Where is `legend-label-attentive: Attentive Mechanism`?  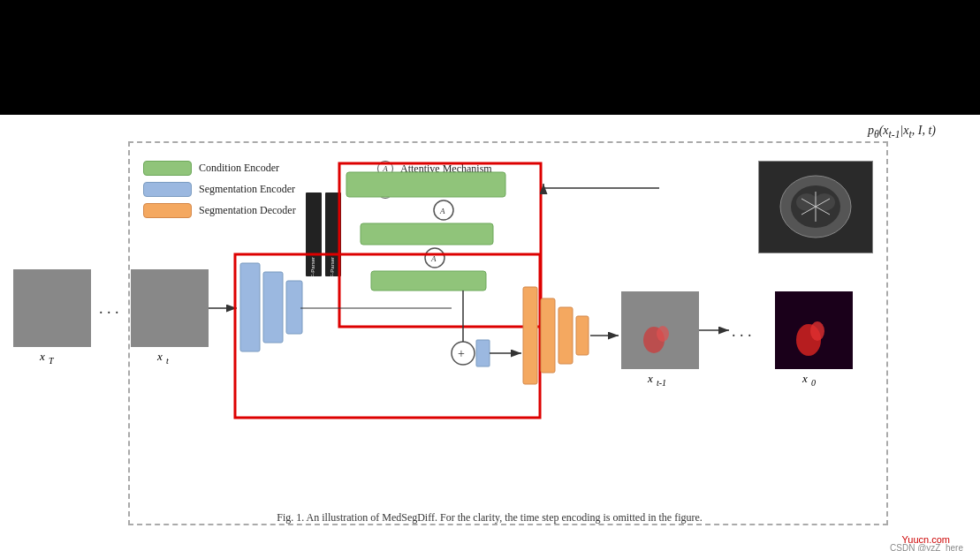 legend-label-attentive: Attentive Mechanism is located at coordinates (446, 170).